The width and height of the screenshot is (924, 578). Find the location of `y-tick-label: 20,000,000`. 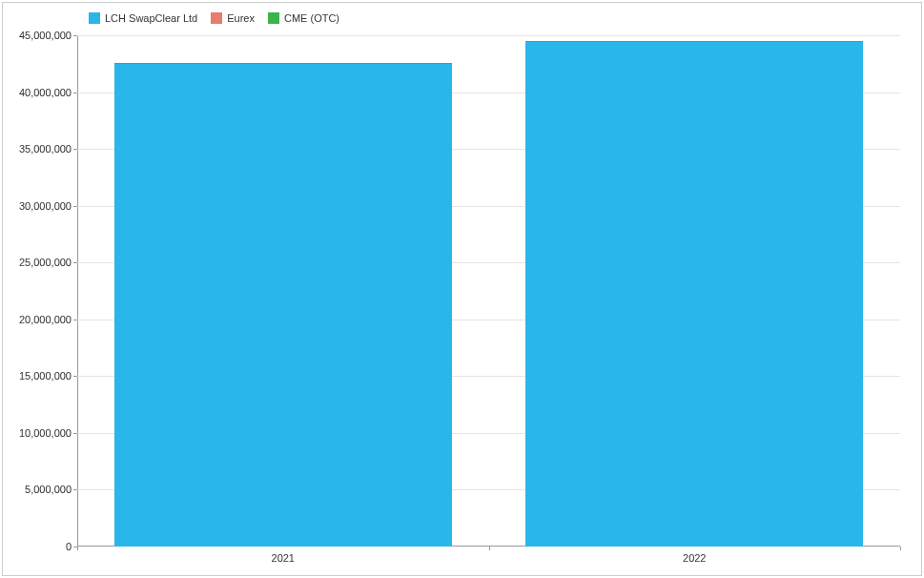

y-tick-label: 20,000,000 is located at coordinates (48, 320).